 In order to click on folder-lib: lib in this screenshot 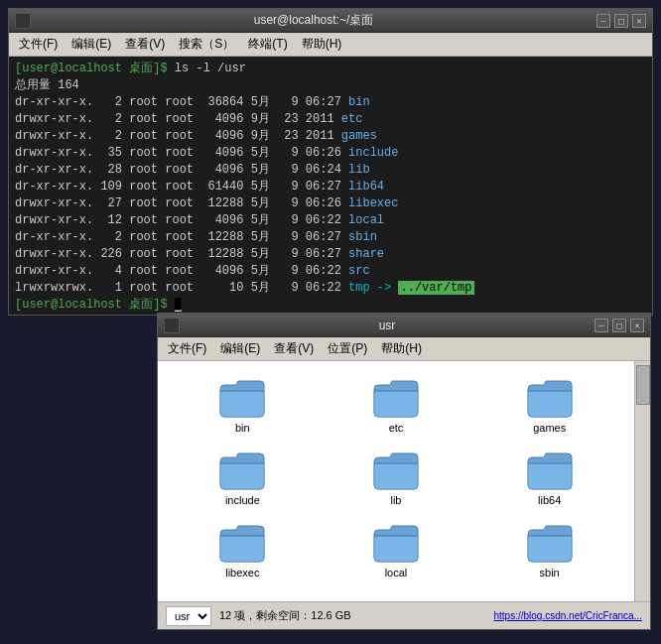, I will do `click(397, 478)`.